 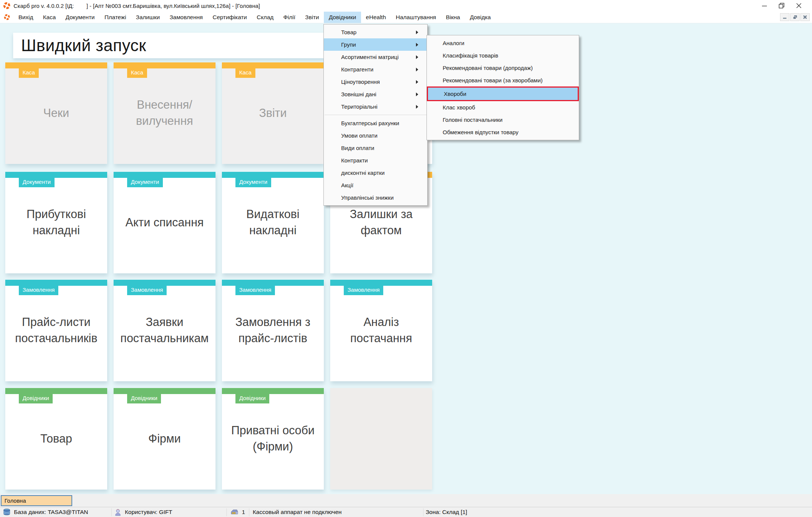 What do you see at coordinates (375, 160) in the screenshot?
I see `menu-item-контракти: Контракти` at bounding box center [375, 160].